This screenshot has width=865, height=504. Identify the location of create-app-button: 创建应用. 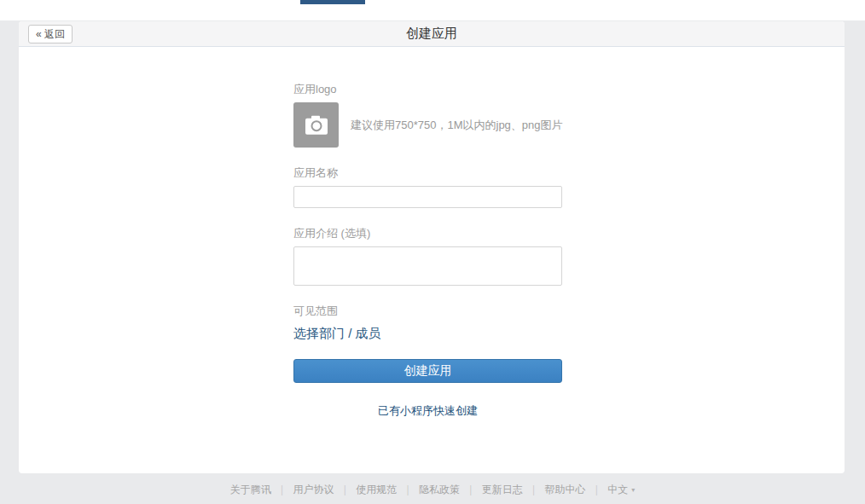
(428, 371).